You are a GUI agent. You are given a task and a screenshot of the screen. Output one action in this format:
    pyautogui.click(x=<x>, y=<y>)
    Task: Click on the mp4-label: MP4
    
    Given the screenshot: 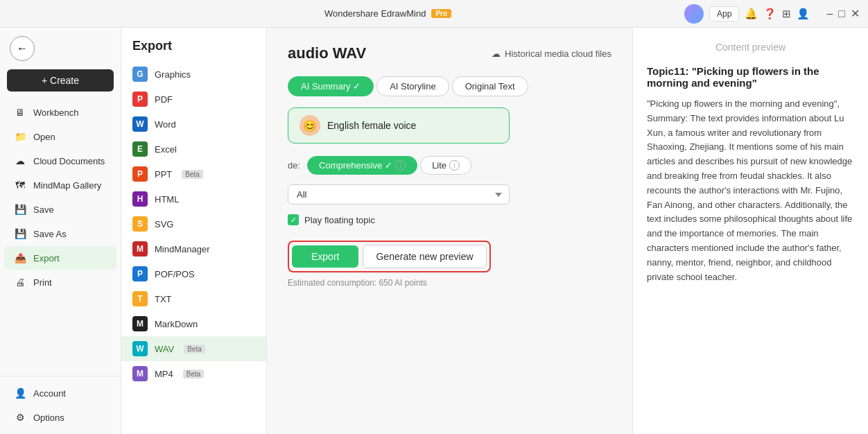 What is the action you would take?
    pyautogui.click(x=164, y=374)
    